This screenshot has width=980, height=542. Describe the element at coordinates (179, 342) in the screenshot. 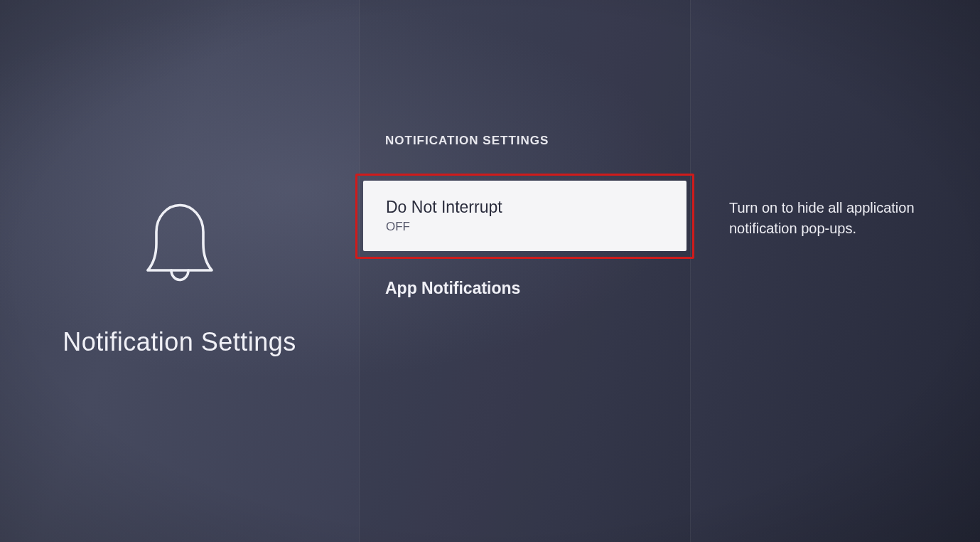

I see `page-title: Notification Settings` at that location.